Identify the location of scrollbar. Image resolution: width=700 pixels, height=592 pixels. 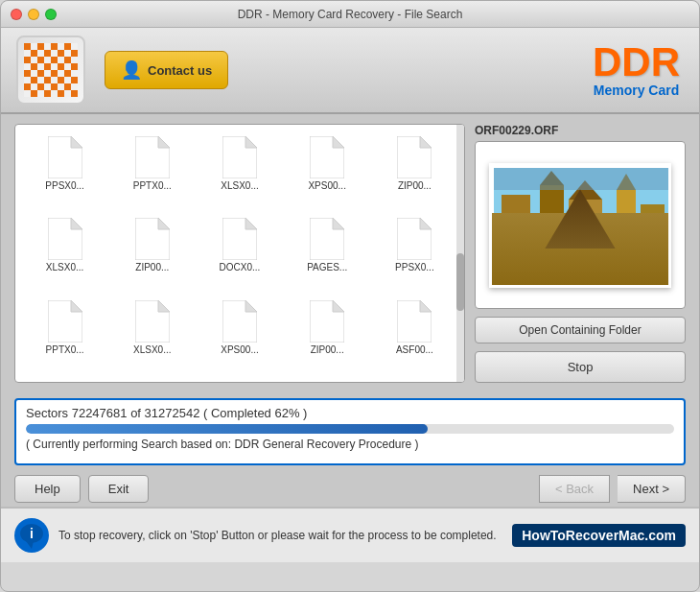
(460, 253).